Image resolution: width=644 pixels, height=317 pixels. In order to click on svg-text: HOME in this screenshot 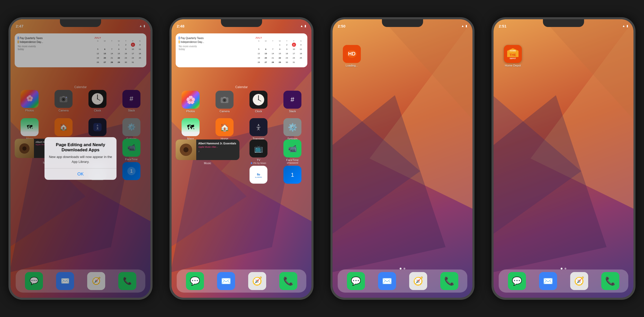, I will do `click(513, 51)`.